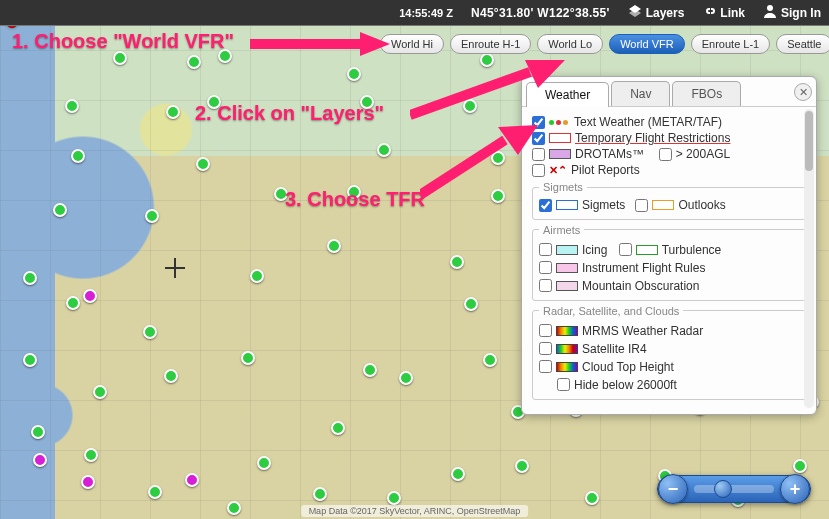  I want to click on checkbox-outlooks, so click(642, 206).